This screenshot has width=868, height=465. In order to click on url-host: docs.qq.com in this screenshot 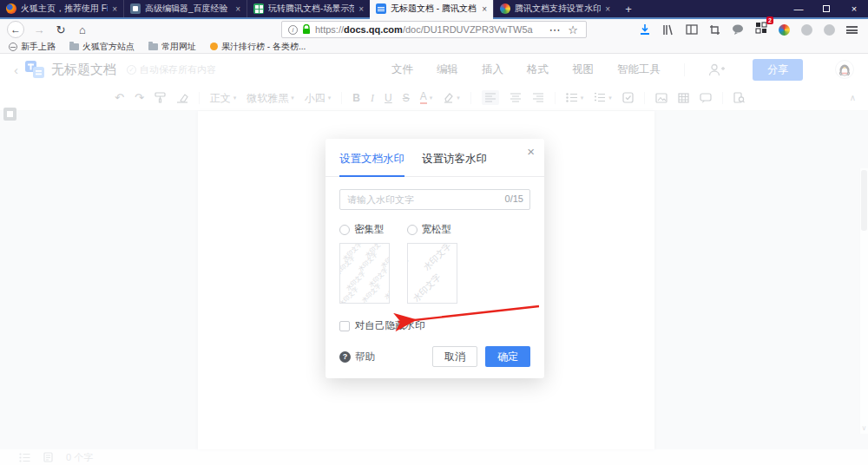, I will do `click(373, 29)`.